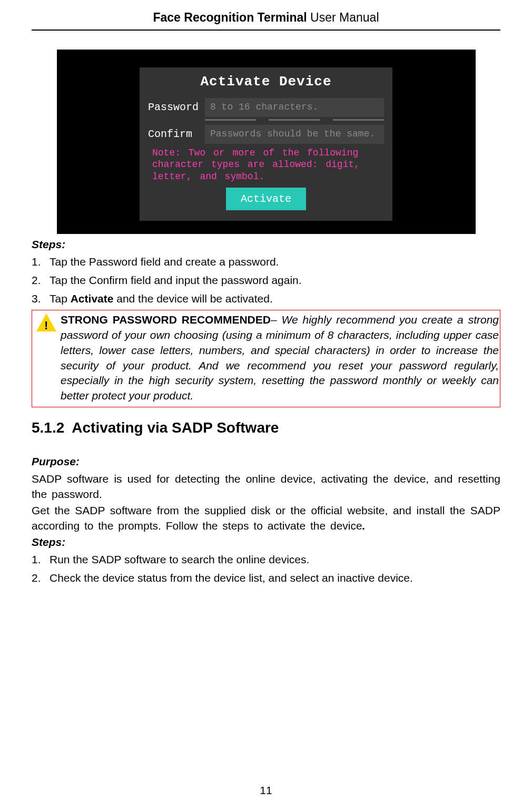 Image resolution: width=532 pixels, height=812 pixels. What do you see at coordinates (280, 358) in the screenshot?
I see `callout-body: – We highly recommend you create a stron…` at bounding box center [280, 358].